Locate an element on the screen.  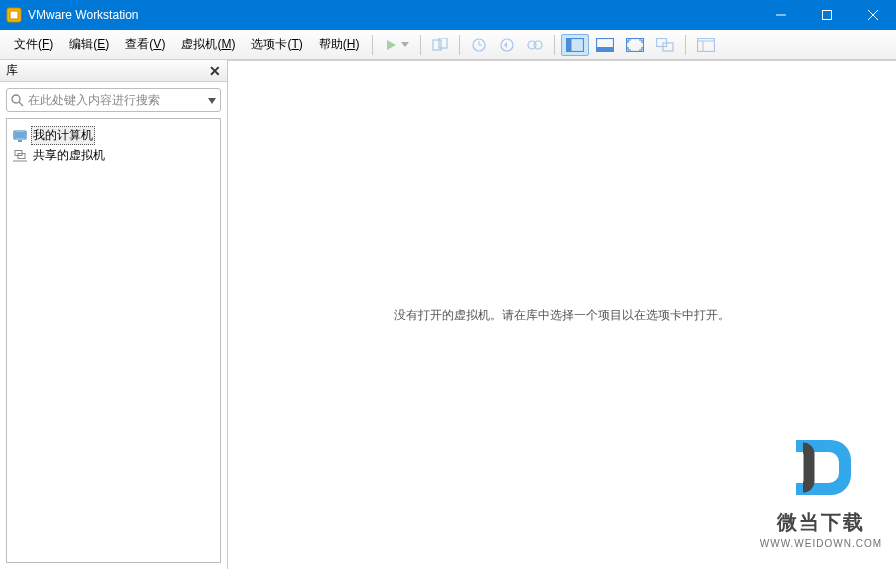
chevron-down-icon is located at coordinates (405, 44).